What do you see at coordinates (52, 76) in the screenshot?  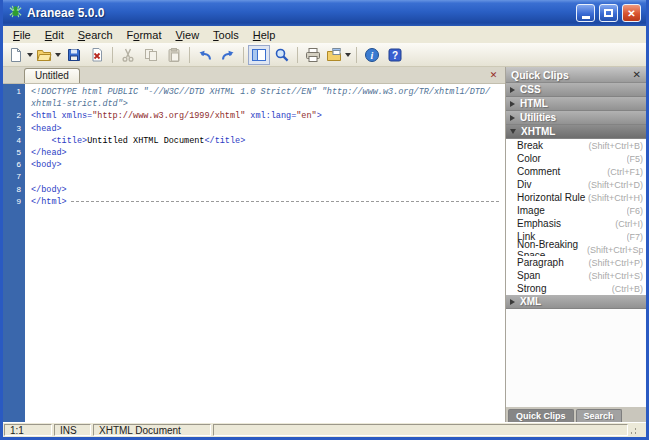 I see `document-tab-untitled: Untitled` at bounding box center [52, 76].